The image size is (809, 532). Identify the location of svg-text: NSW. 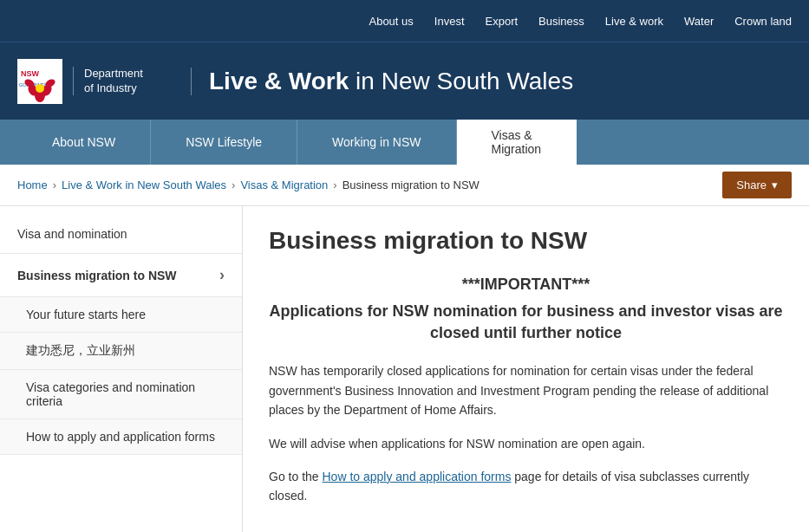
(30, 74).